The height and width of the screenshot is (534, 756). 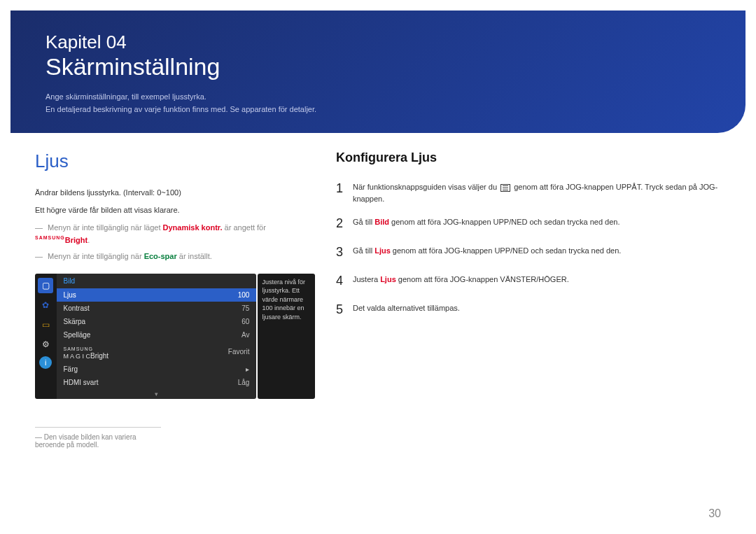 I want to click on osd-row: Skärpa60, so click(x=157, y=322).